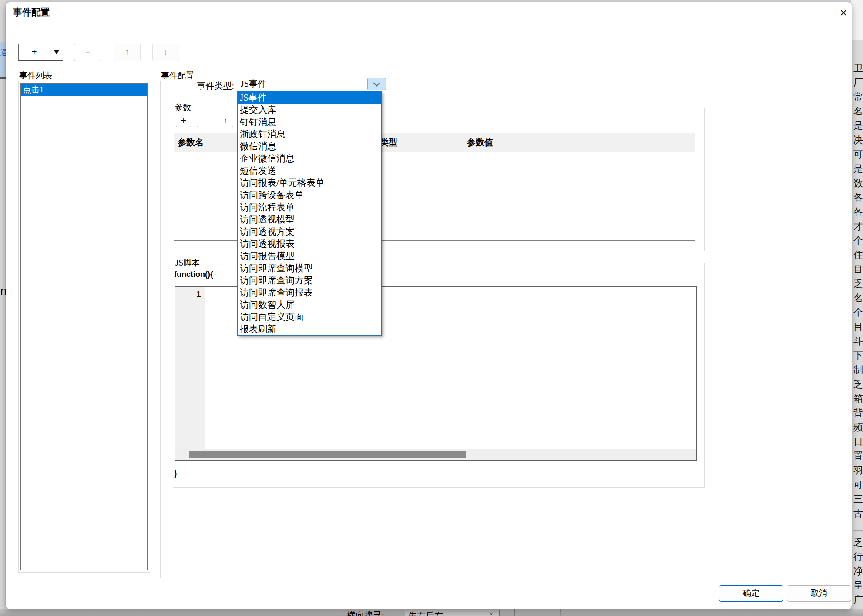 The width and height of the screenshot is (863, 616). Describe the element at coordinates (199, 86) in the screenshot. I see `event-type-label: 事件类型:` at that location.